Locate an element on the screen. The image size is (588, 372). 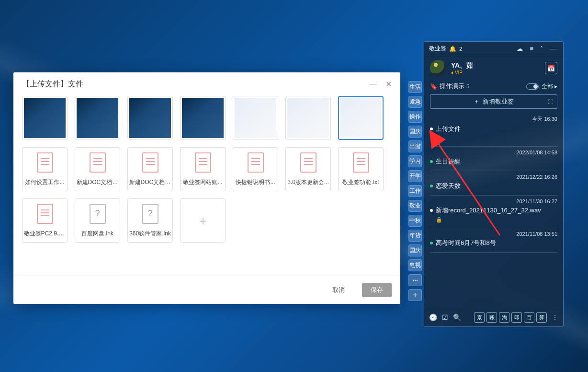
username-label: YA、茹 is located at coordinates (462, 66).